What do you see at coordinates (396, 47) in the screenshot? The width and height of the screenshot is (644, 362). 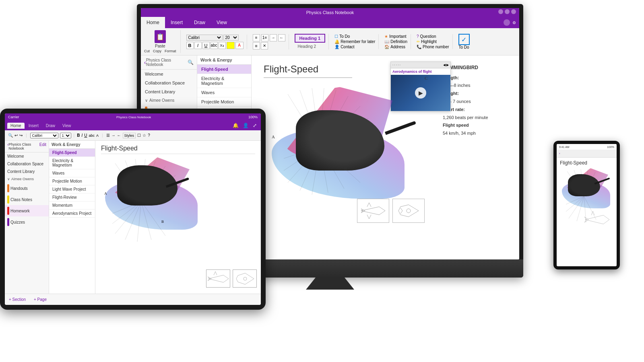 I see `address-tag: 🏠 Address` at bounding box center [396, 47].